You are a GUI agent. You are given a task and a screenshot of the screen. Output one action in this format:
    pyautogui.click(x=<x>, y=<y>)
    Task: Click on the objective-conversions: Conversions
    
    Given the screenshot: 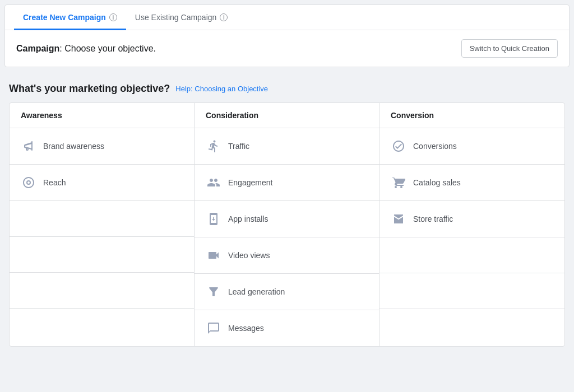 What is the action you would take?
    pyautogui.click(x=472, y=147)
    